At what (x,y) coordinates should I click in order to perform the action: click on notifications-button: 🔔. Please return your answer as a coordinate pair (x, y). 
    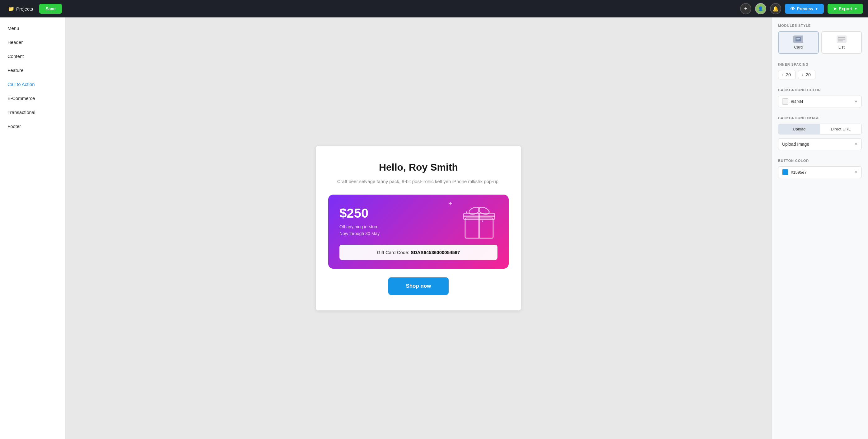
    Looking at the image, I should click on (776, 9).